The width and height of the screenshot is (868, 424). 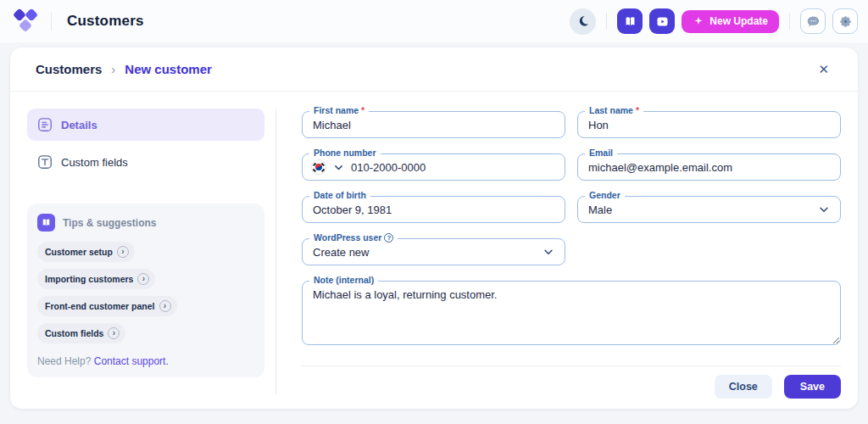 I want to click on breadcrumb-current-page: New customer, so click(x=168, y=70).